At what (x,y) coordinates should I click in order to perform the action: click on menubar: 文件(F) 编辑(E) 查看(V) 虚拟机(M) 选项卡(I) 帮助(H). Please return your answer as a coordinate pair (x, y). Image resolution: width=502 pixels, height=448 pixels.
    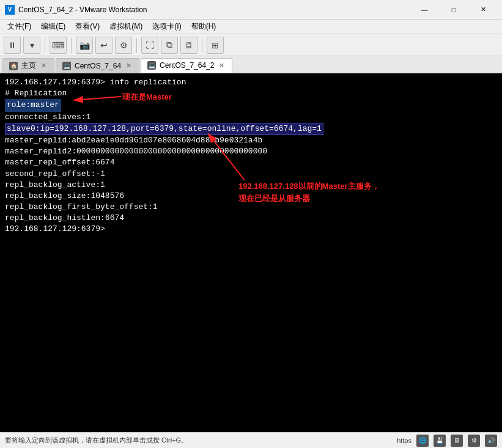
    Looking at the image, I should click on (251, 27).